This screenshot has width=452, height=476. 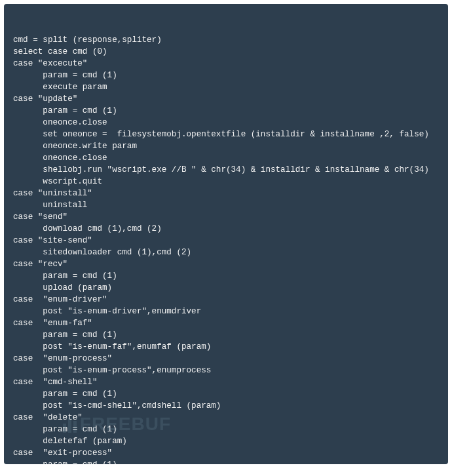 What do you see at coordinates (226, 52) in the screenshot?
I see `code-line: select case cmd (0)` at bounding box center [226, 52].